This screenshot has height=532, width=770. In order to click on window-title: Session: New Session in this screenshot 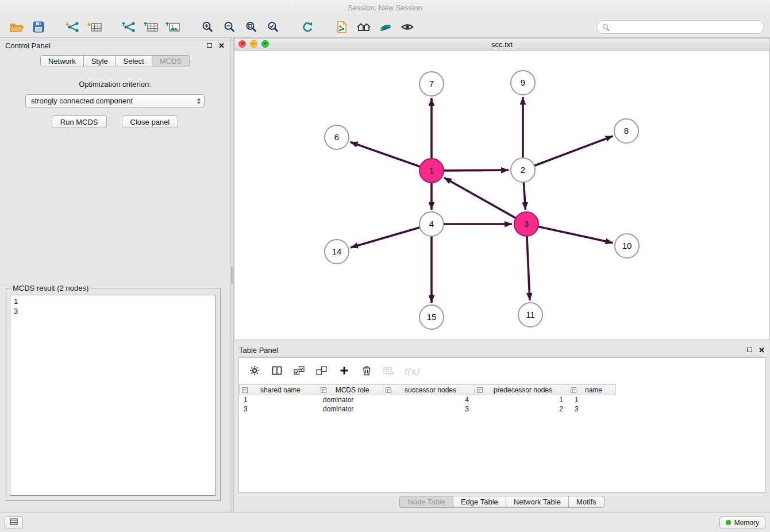, I will do `click(385, 8)`.